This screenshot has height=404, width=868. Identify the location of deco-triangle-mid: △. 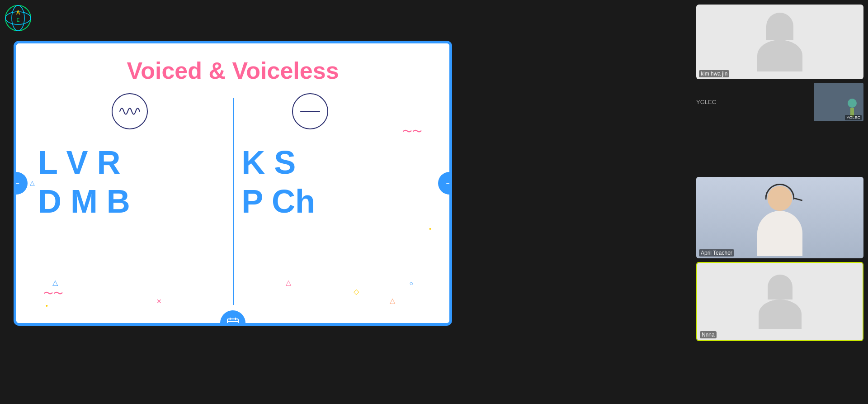
(288, 282).